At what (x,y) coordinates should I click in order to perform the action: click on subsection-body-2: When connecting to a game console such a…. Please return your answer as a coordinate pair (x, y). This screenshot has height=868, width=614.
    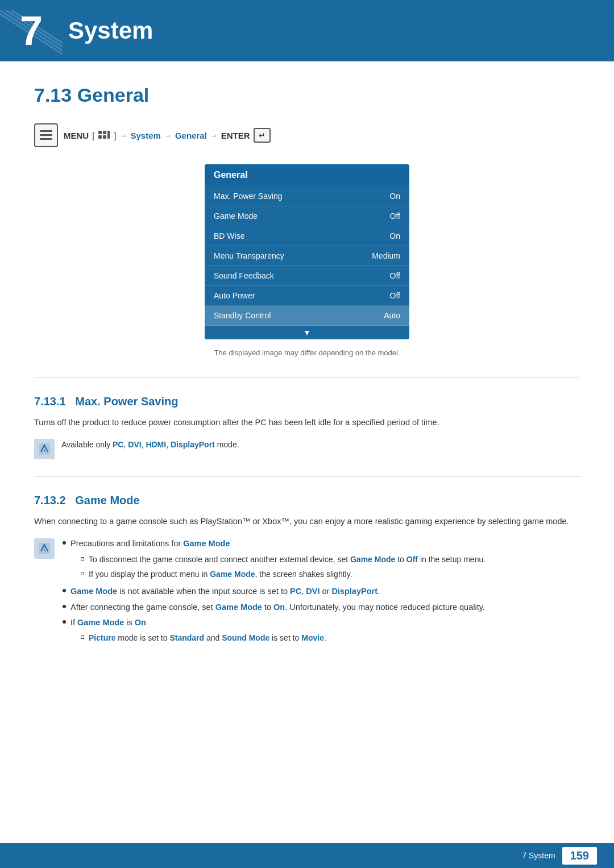
    Looking at the image, I should click on (307, 522).